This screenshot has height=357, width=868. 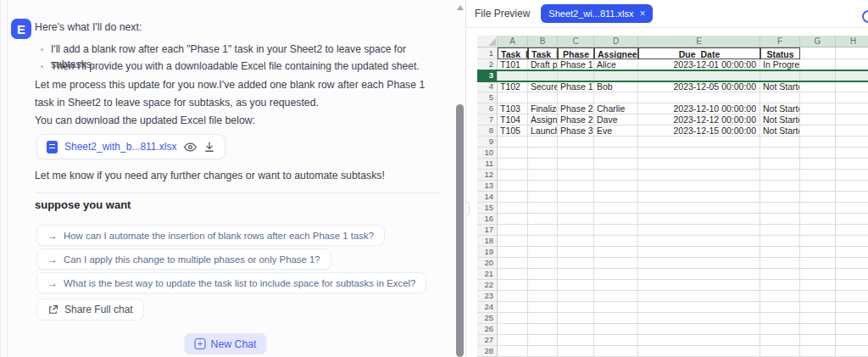 What do you see at coordinates (616, 165) in the screenshot?
I see `cell-D11` at bounding box center [616, 165].